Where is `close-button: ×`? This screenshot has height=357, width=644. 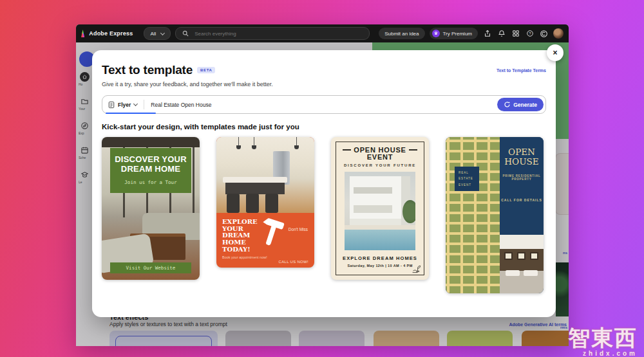 close-button: × is located at coordinates (555, 53).